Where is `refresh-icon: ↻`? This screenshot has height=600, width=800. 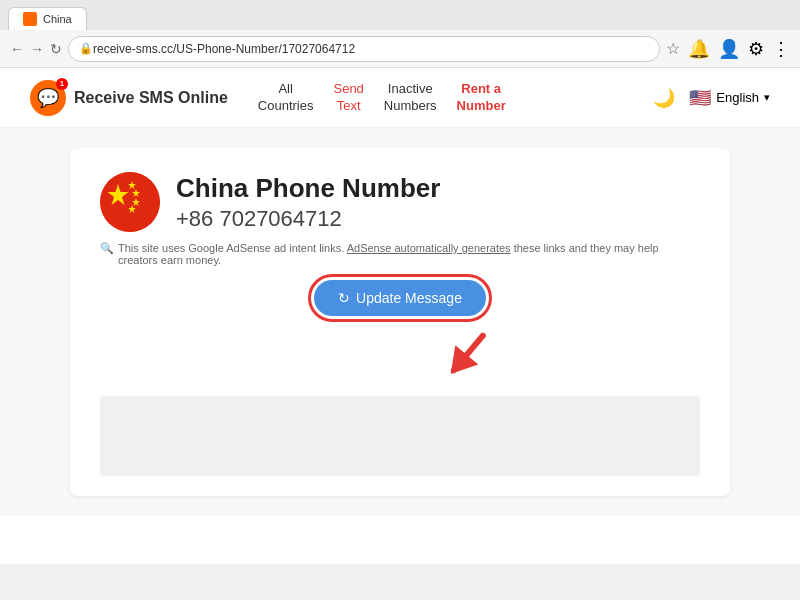
refresh-icon: ↻ is located at coordinates (56, 49).